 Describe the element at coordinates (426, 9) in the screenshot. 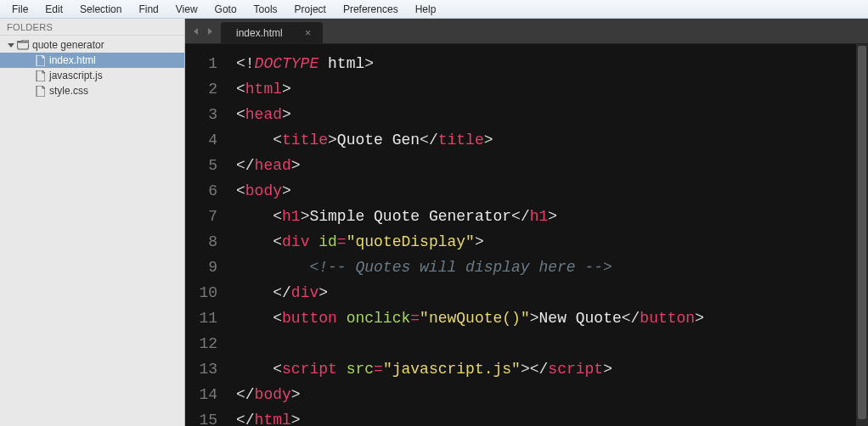

I see `menu-help: Help` at that location.